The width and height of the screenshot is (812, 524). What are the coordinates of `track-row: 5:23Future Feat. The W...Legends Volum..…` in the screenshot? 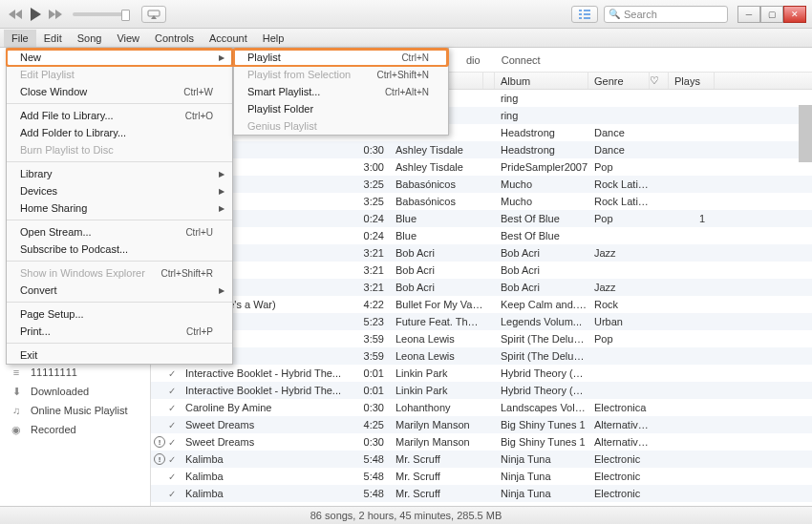 It's located at (481, 322).